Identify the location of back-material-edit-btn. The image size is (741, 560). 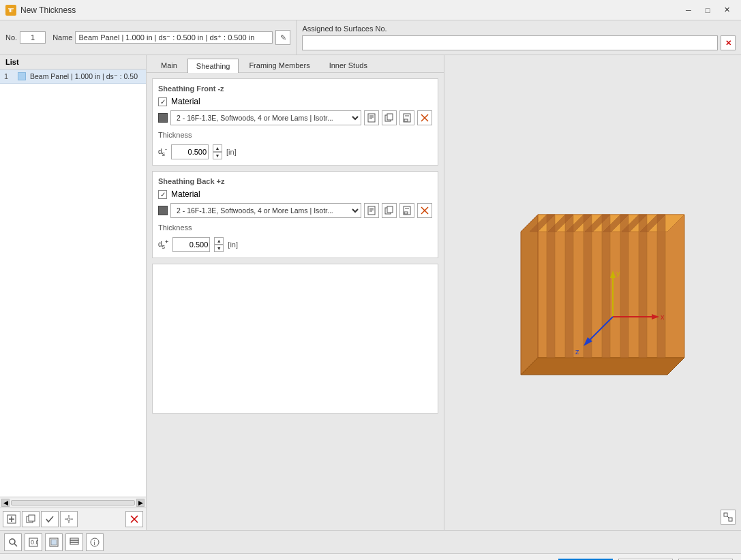
(407, 211).